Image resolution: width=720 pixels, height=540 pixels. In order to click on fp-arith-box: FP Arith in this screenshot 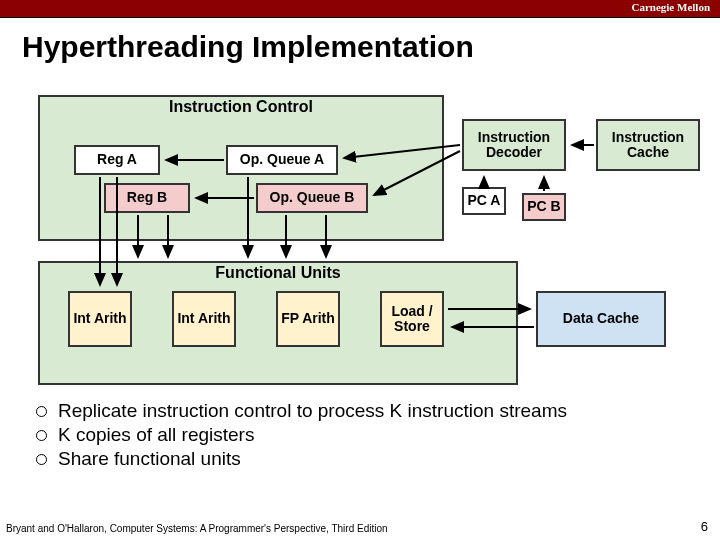, I will do `click(308, 319)`.